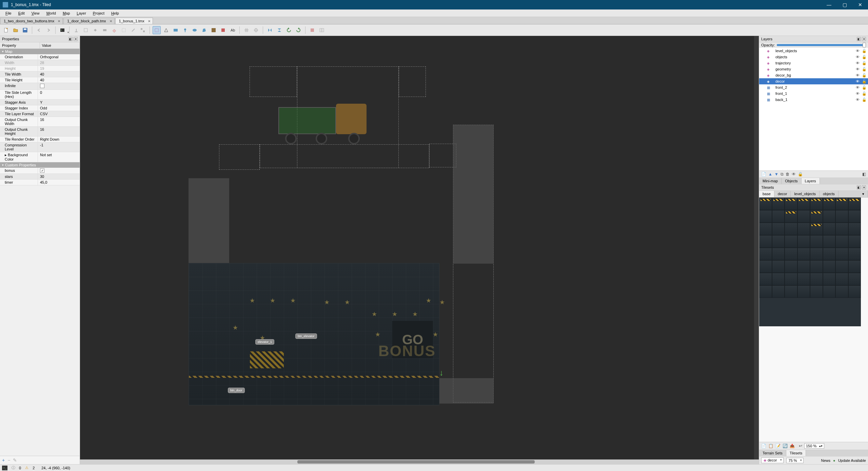 The image size is (868, 471). Describe the element at coordinates (223, 30) in the screenshot. I see `insert-template-button` at that location.